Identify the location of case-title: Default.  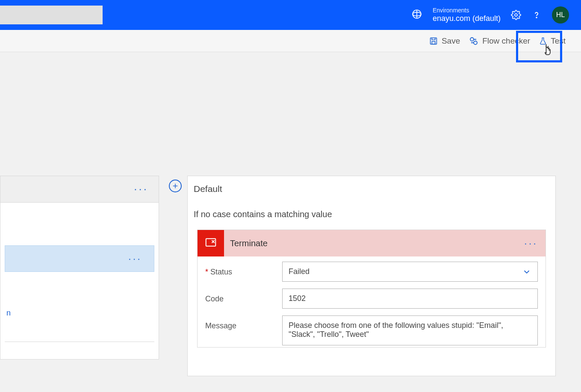
(372, 187).